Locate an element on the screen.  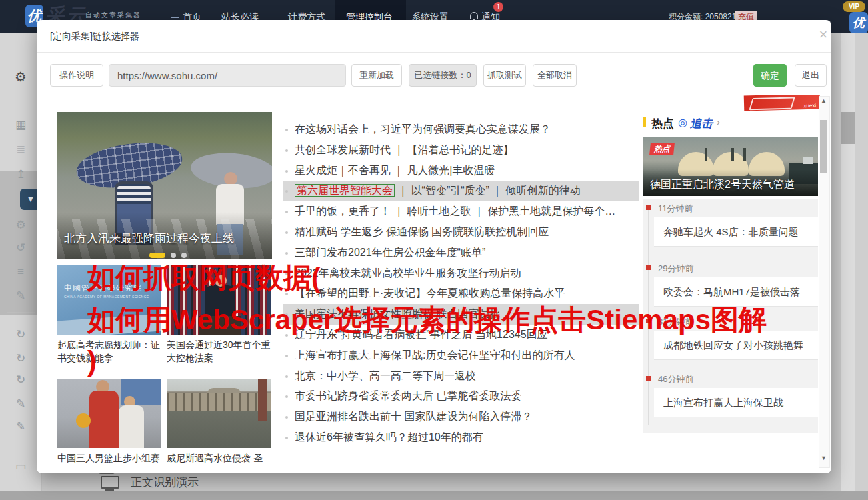
pedestrian-shape is located at coordinates (231, 179).